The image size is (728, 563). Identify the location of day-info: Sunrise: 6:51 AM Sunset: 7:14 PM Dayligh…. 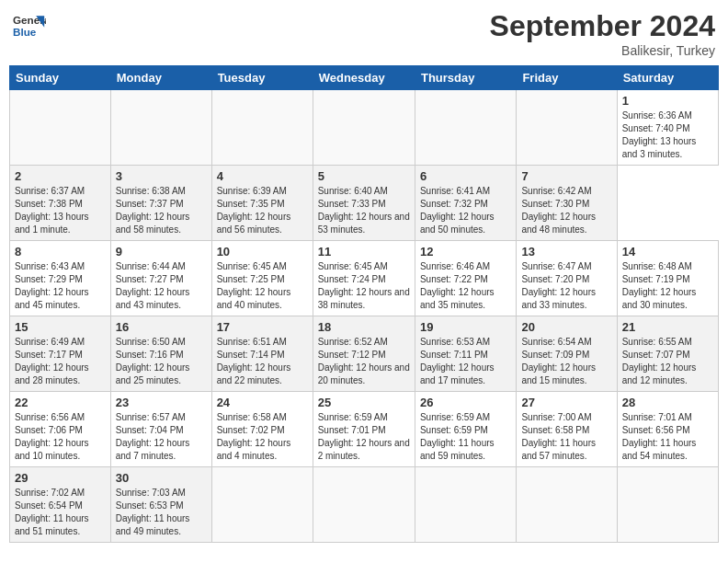
(263, 362).